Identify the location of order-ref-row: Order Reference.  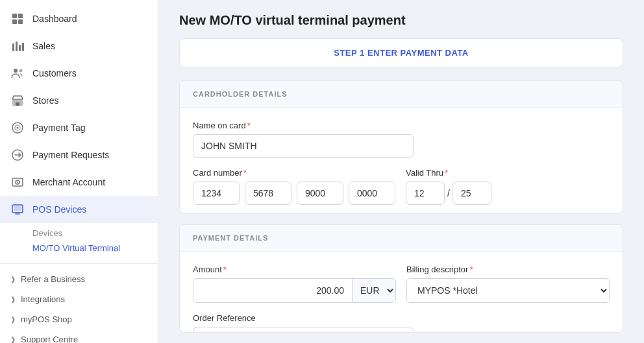
(401, 323).